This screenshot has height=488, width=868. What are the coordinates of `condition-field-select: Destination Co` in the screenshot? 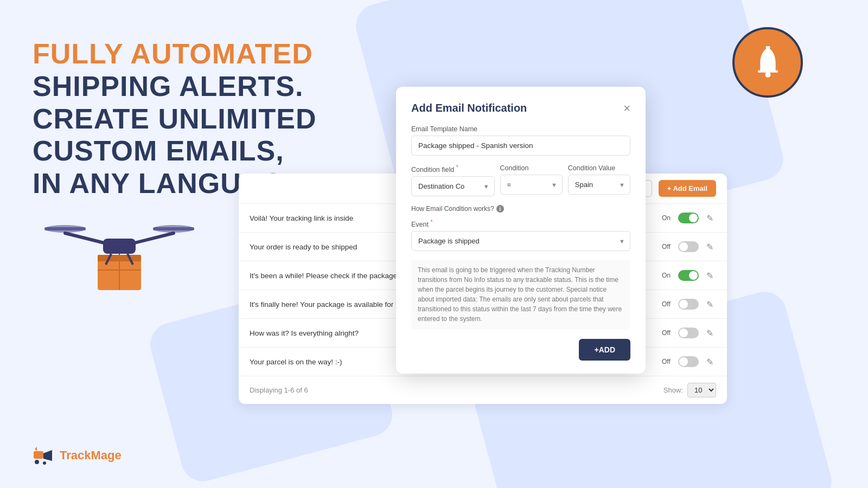 It's located at (453, 187).